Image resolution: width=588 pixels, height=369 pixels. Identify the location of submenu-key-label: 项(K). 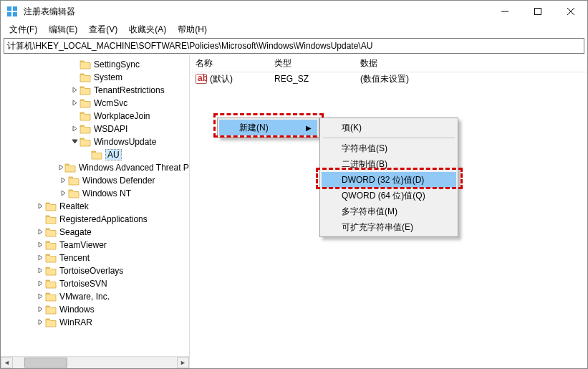
(352, 128).